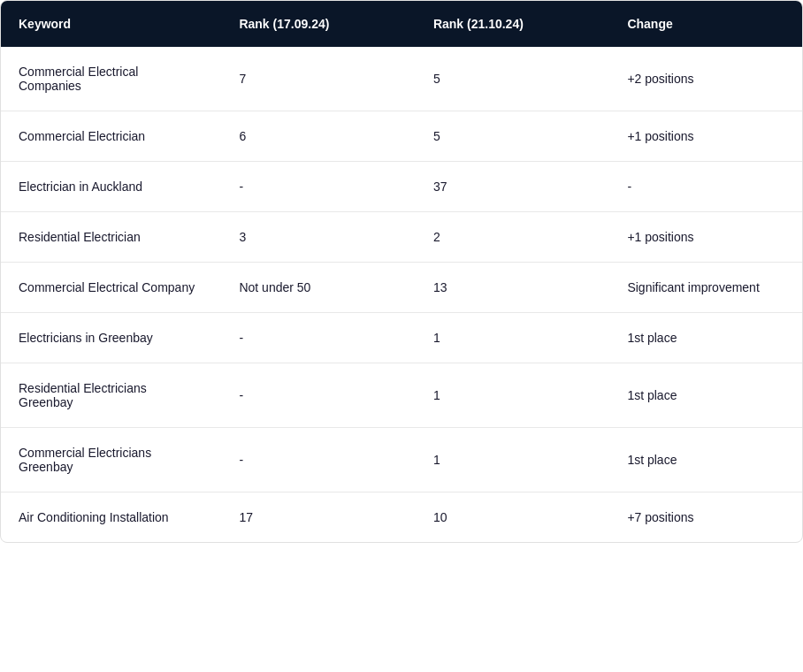 This screenshot has width=803, height=672. What do you see at coordinates (402, 24) in the screenshot?
I see `table-header-row: Keyword Rank (17.09.24) Rank (21.10.24) …` at bounding box center [402, 24].